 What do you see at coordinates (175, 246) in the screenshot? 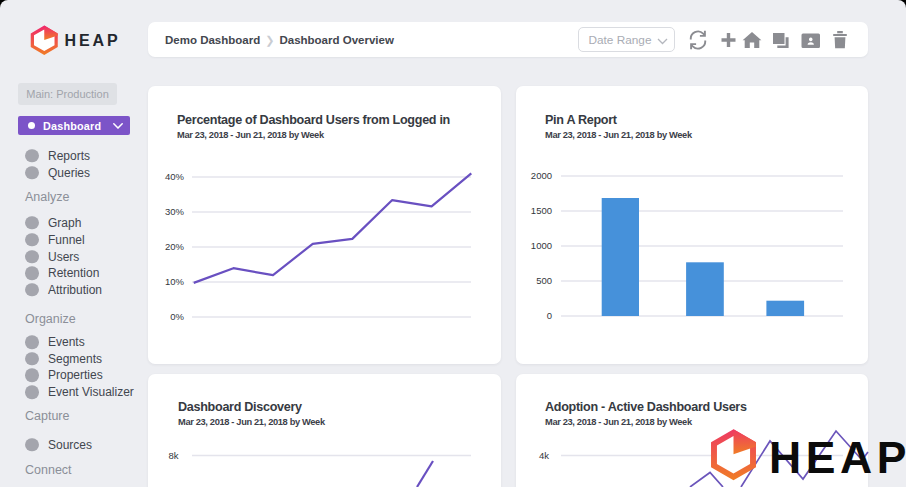
I see `svg-text: 20%` at bounding box center [175, 246].